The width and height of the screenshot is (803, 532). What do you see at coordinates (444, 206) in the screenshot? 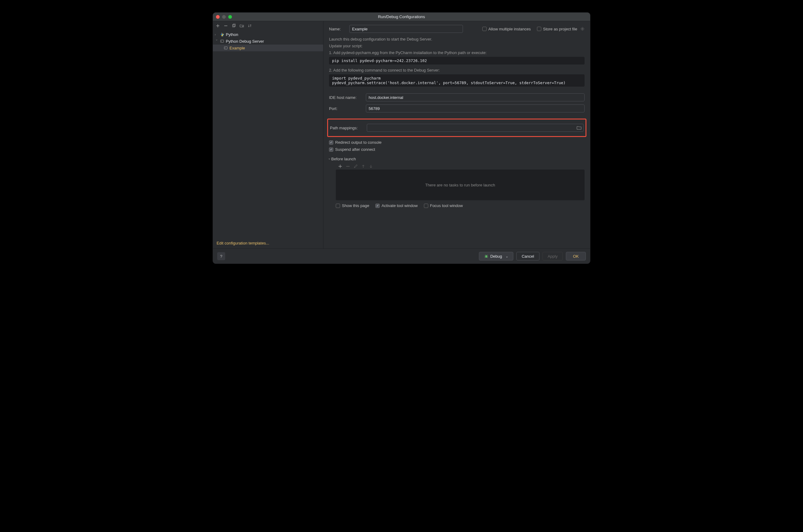
I see `focus-tool-checkbox: Focus tool window` at bounding box center [444, 206].